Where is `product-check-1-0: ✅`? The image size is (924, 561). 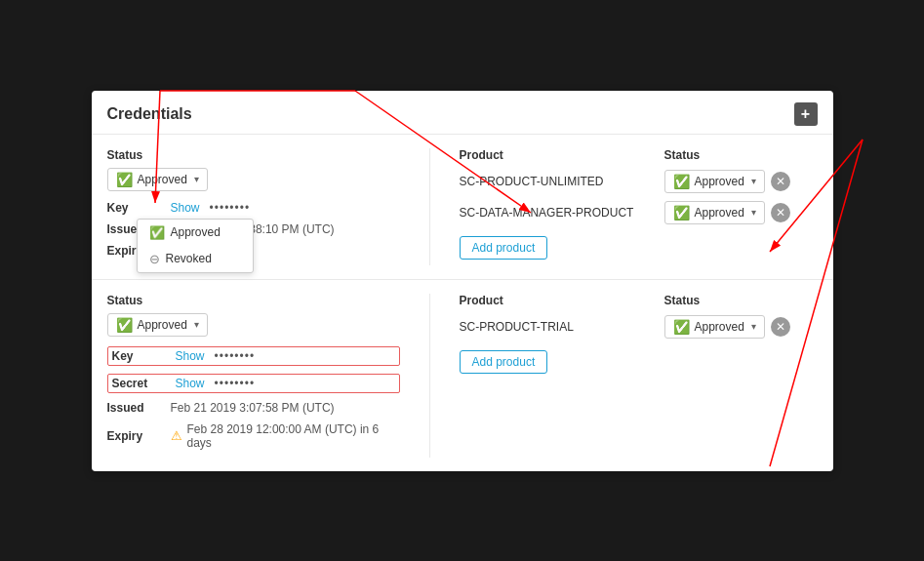
product-check-1-0: ✅ is located at coordinates (681, 181).